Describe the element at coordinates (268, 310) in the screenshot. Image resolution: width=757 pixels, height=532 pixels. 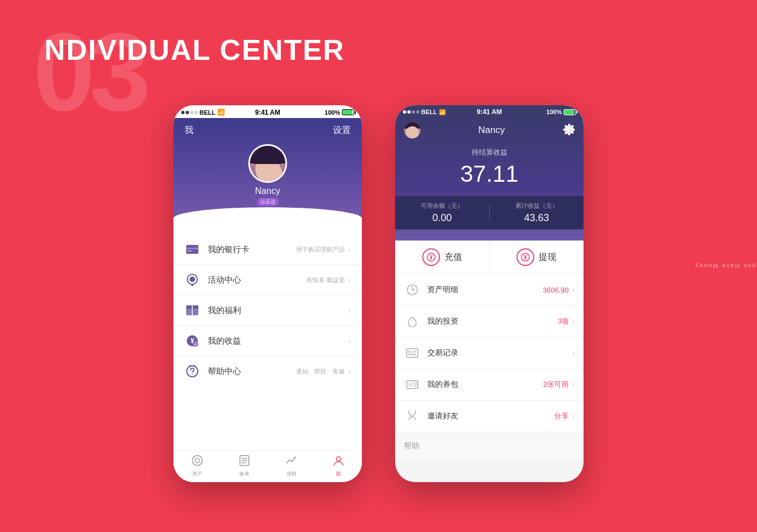
I see `menu-item-welfare: 我的福利 ›` at that location.